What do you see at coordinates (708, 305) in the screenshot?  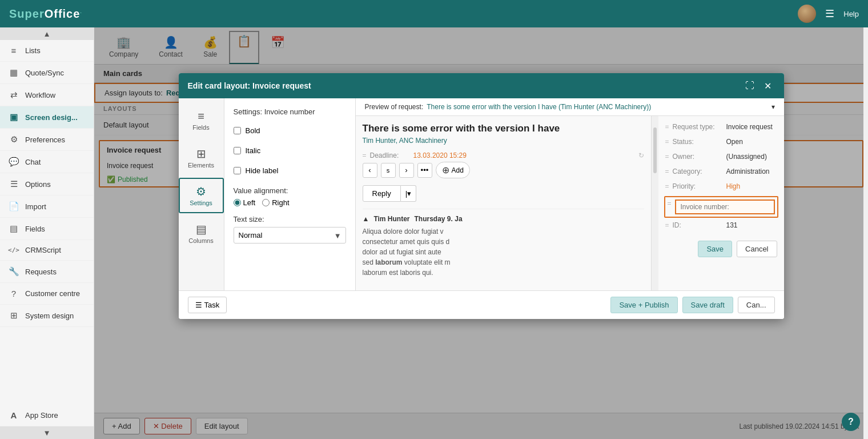 I see `save-draft-button: Save draft` at bounding box center [708, 305].